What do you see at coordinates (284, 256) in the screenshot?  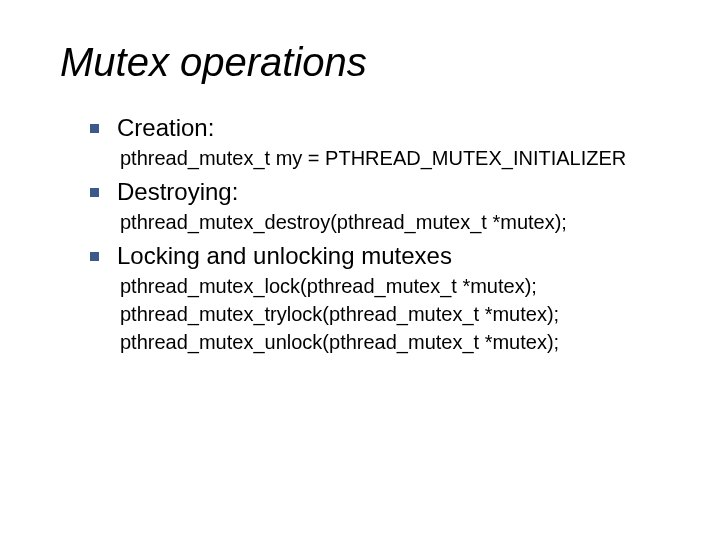 I see `item-label: Locking and unlocking mutexes` at bounding box center [284, 256].